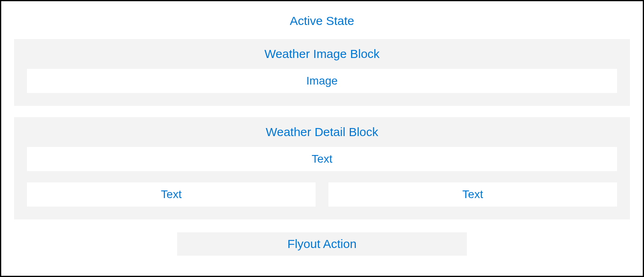 The height and width of the screenshot is (277, 644). What do you see at coordinates (322, 21) in the screenshot?
I see `page-title: Active State` at bounding box center [322, 21].